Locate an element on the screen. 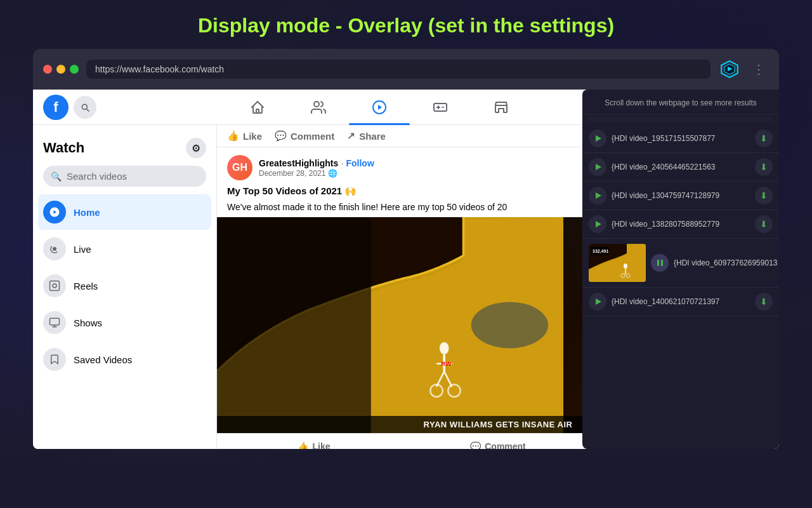 The width and height of the screenshot is (812, 508). overlay-item-2: {HDI video_240564465221563 ⬇ is located at coordinates (681, 168).